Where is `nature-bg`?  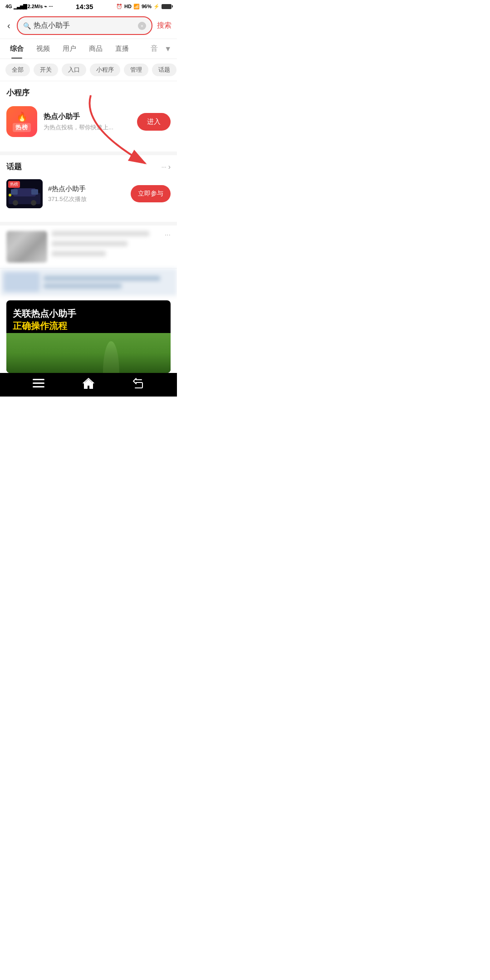
nature-bg is located at coordinates (88, 353).